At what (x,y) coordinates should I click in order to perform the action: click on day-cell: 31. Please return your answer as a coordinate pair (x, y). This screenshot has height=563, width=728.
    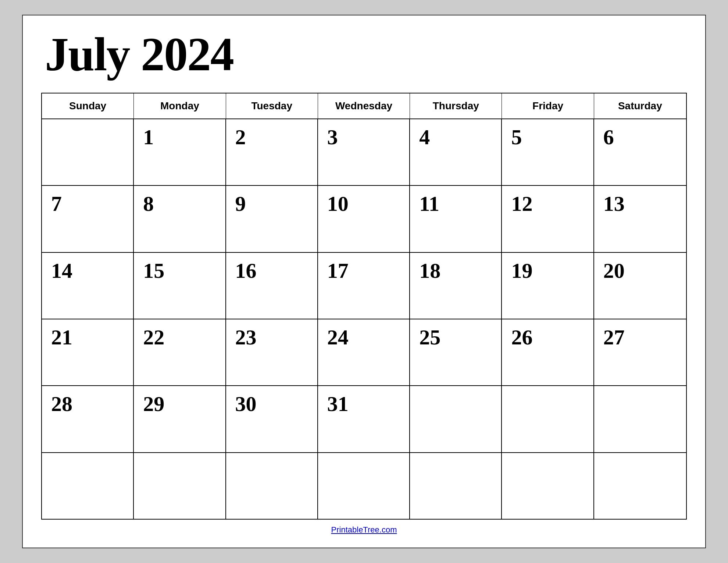
    Looking at the image, I should click on (364, 419).